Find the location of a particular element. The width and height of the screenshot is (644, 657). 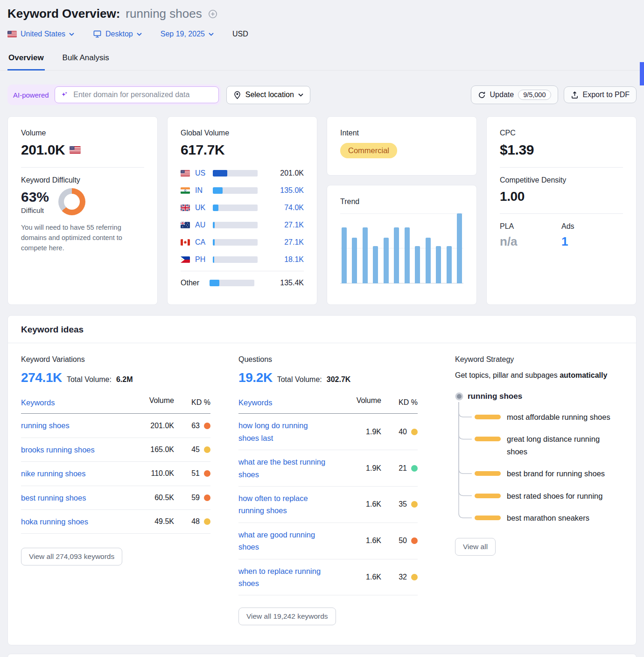

add-keyword-icon is located at coordinates (213, 14).